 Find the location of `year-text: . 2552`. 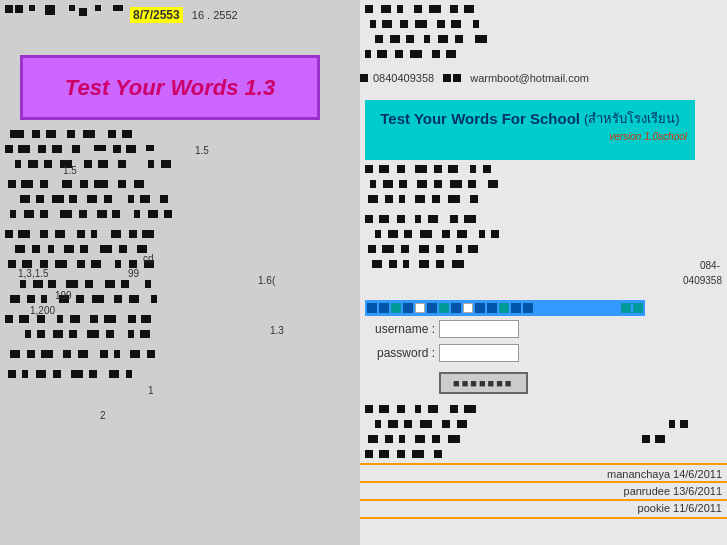

year-text: . 2552 is located at coordinates (222, 15).